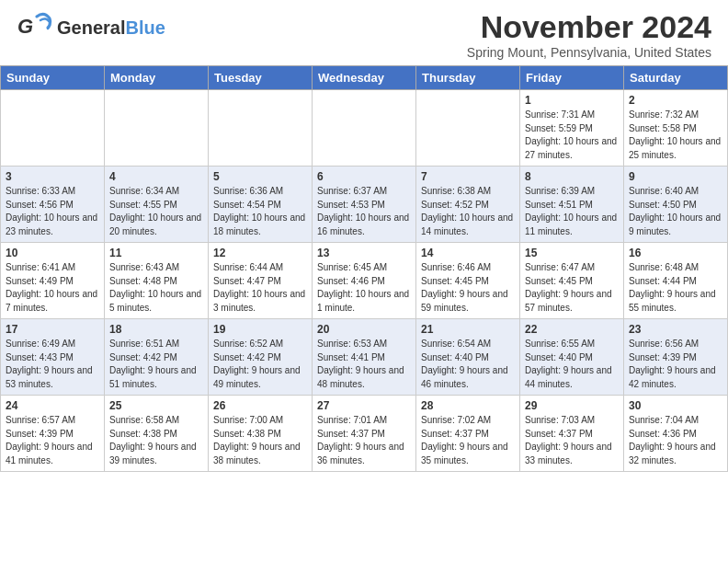  Describe the element at coordinates (469, 78) in the screenshot. I see `day-of-week-header: Thursday` at that location.